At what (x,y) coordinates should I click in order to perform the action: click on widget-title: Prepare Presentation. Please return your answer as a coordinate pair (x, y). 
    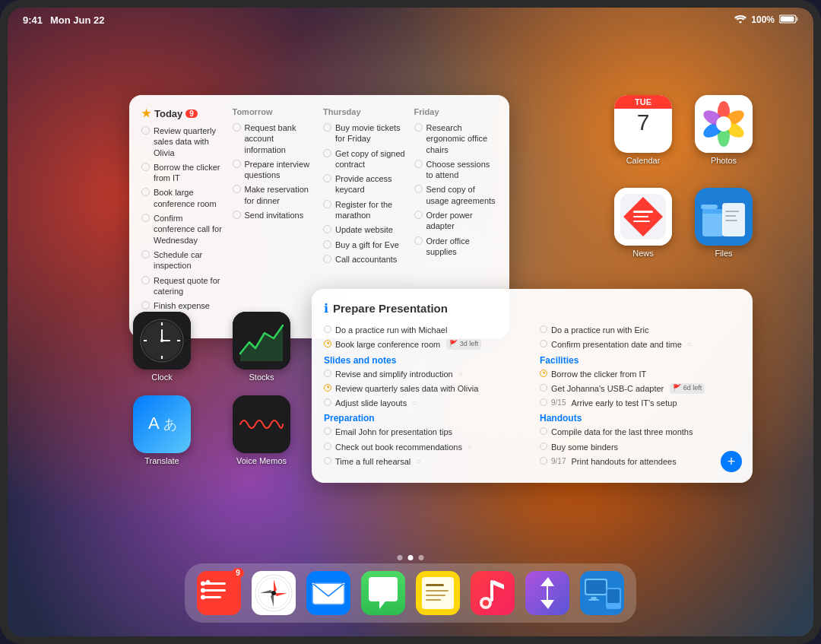
    Looking at the image, I should click on (391, 309).